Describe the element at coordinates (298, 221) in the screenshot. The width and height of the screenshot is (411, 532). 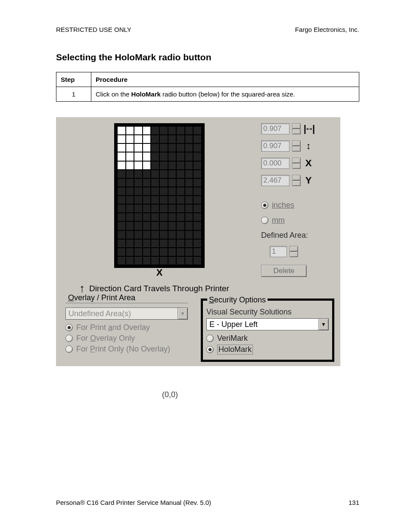
I see `unit-mm-option: mm` at that location.